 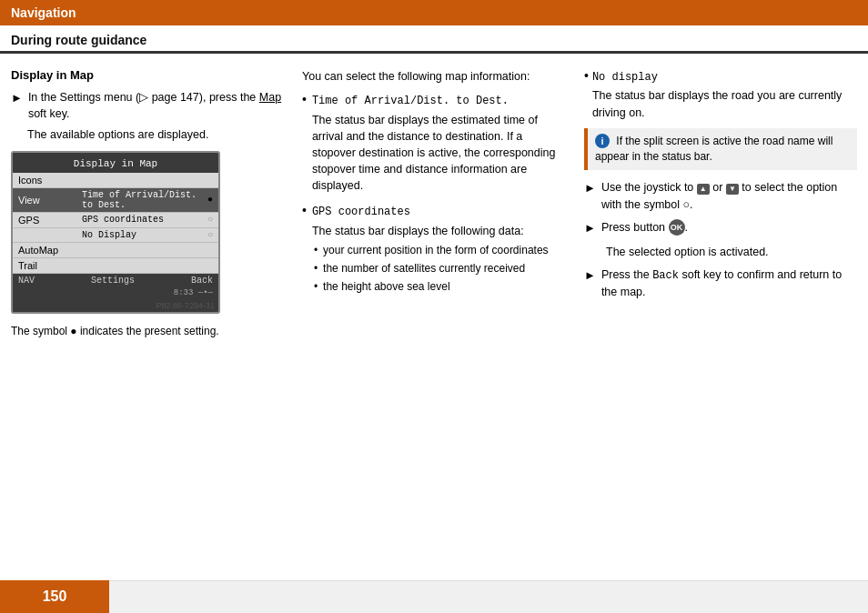 I want to click on bullet2-content: GPS coordinates The status bar displays …, so click(x=439, y=251).